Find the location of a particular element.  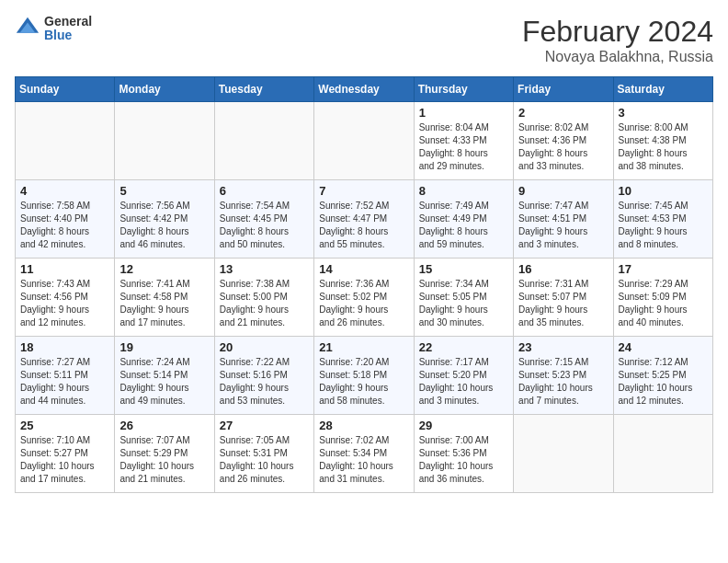

logo-text: General Blue is located at coordinates (68, 29).